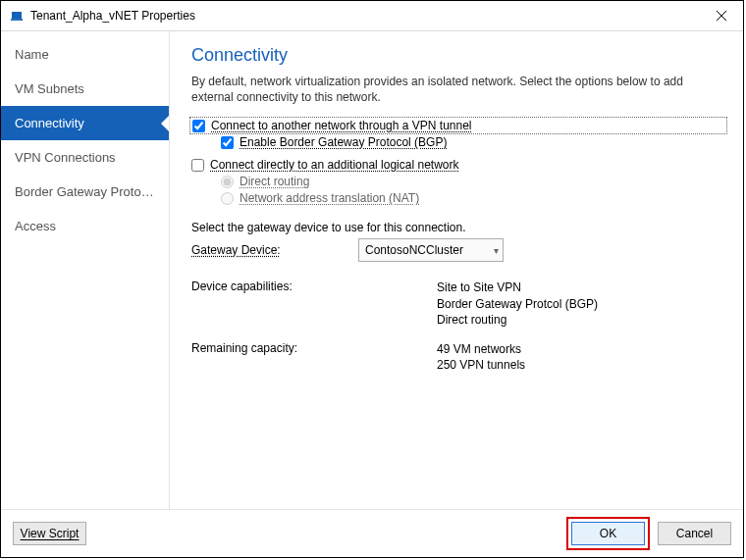 The height and width of the screenshot is (560, 746). Describe the element at coordinates (228, 143) in the screenshot. I see `bgp-checkbox` at that location.